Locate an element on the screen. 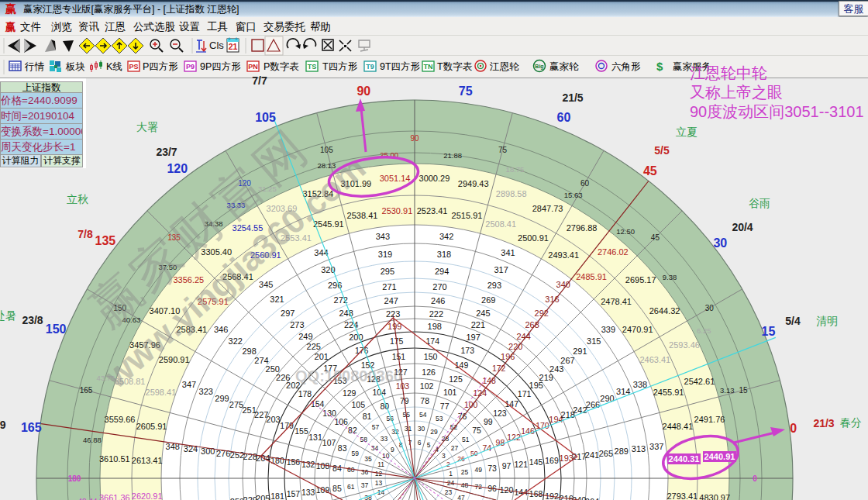 The image size is (868, 500). svg-text: 181 is located at coordinates (277, 496).